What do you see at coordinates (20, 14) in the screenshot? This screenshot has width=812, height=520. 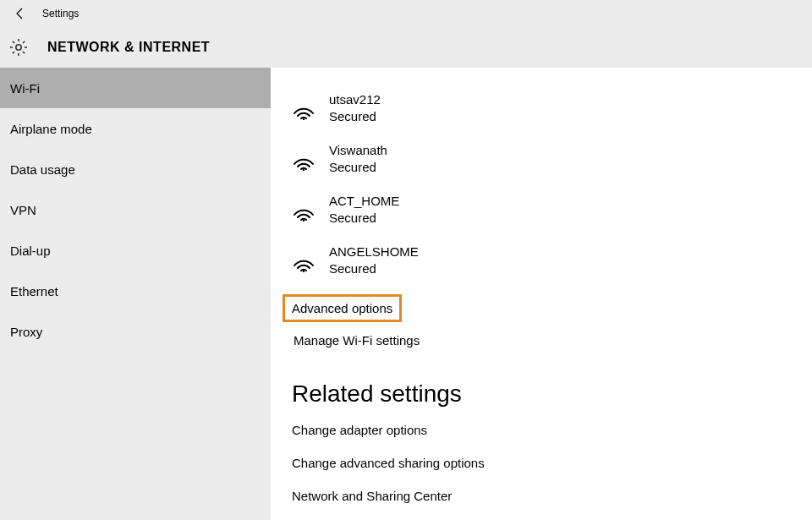 I see `back-arrow-icon` at bounding box center [20, 14].